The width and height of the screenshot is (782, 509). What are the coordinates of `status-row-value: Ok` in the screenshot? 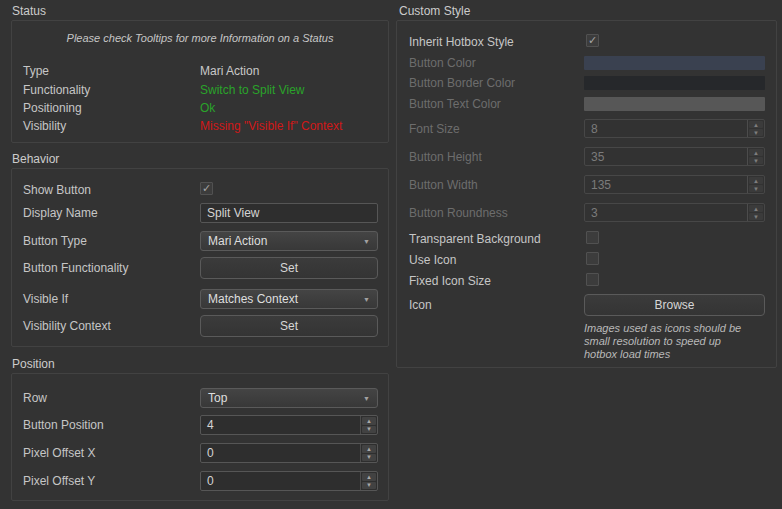 It's located at (208, 108).